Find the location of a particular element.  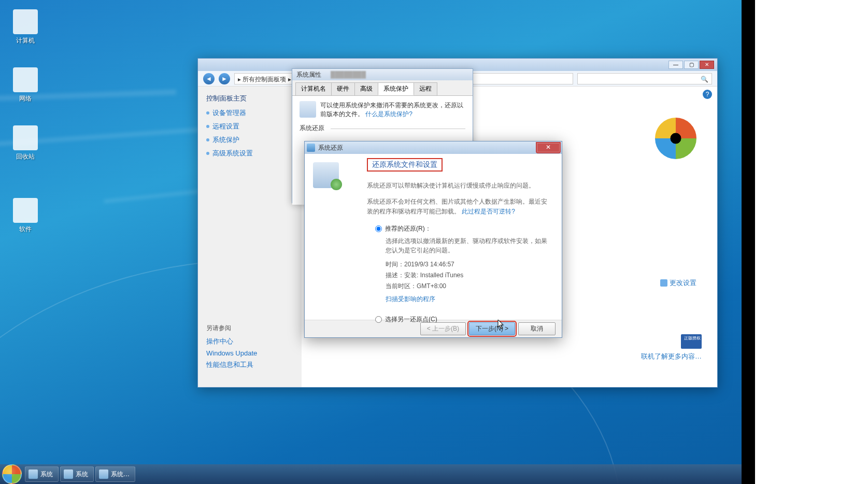

see-also-title: 另请参阅 is located at coordinates (250, 329).